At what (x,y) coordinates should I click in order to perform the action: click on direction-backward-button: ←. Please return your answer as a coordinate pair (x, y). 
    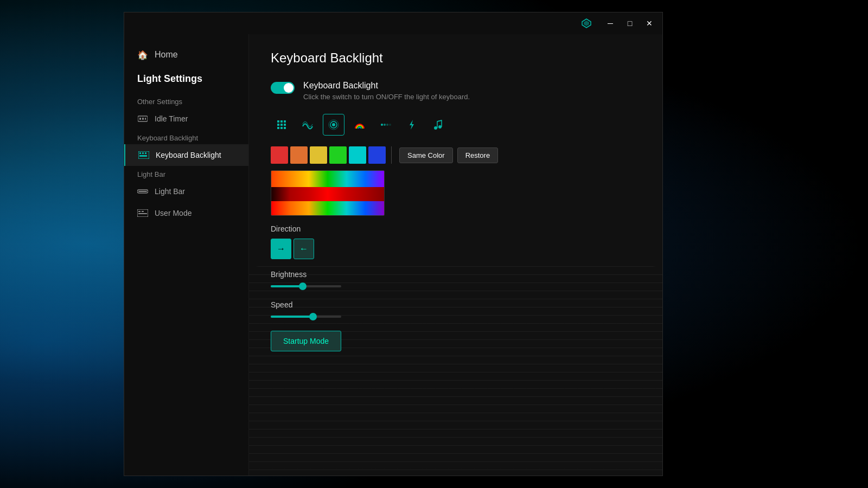
    Looking at the image, I should click on (304, 249).